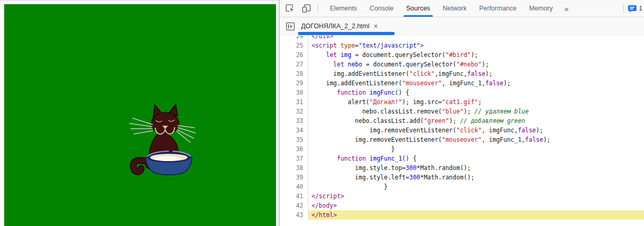 Image resolution: width=644 pixels, height=226 pixels. What do you see at coordinates (290, 8) in the screenshot?
I see `inspect-cursor-icon` at bounding box center [290, 8].